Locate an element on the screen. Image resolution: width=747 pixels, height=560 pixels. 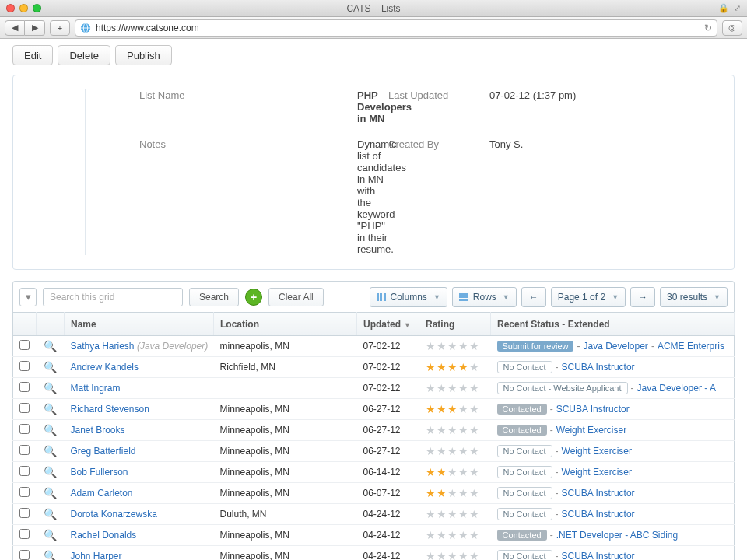
forward-button: ▶ is located at coordinates (35, 28).